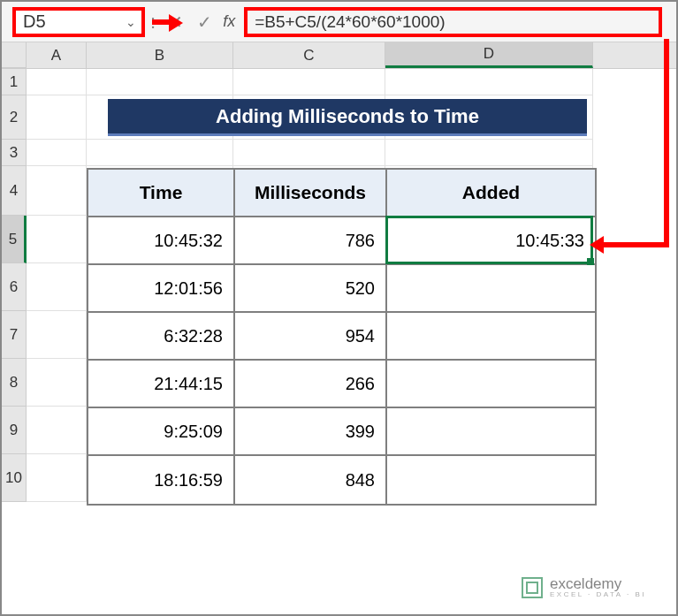  I want to click on sheet-title: Adding Milliseconds to Time, so click(347, 117).